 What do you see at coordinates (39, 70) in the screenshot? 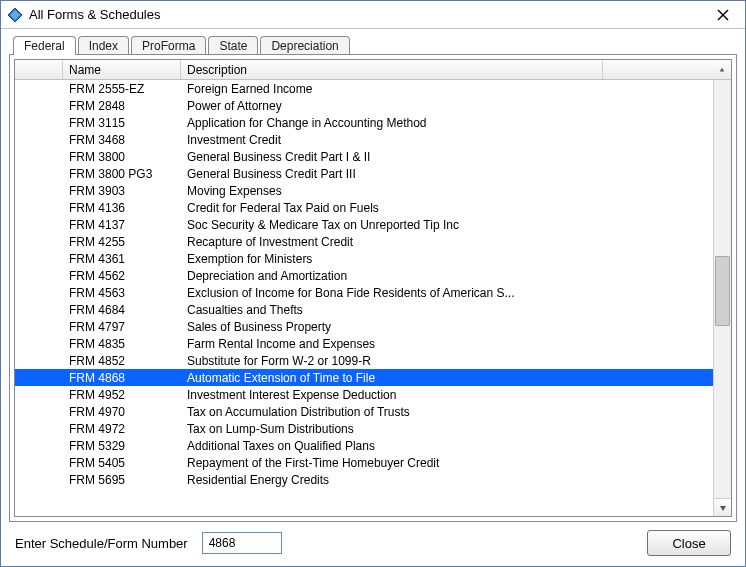
I see `column-header-blank` at bounding box center [39, 70].